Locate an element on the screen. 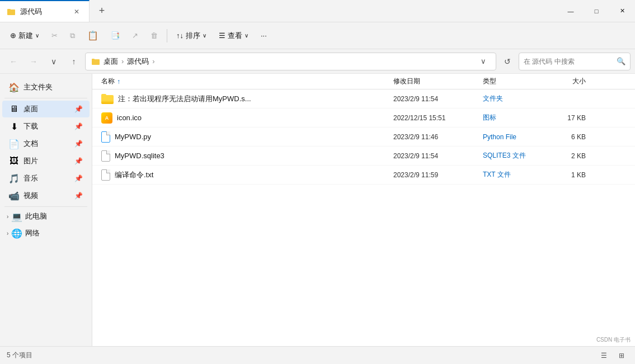  file-name-folder1: 注：若出现程序无法启动请用MyPWD.s... is located at coordinates (241, 99).